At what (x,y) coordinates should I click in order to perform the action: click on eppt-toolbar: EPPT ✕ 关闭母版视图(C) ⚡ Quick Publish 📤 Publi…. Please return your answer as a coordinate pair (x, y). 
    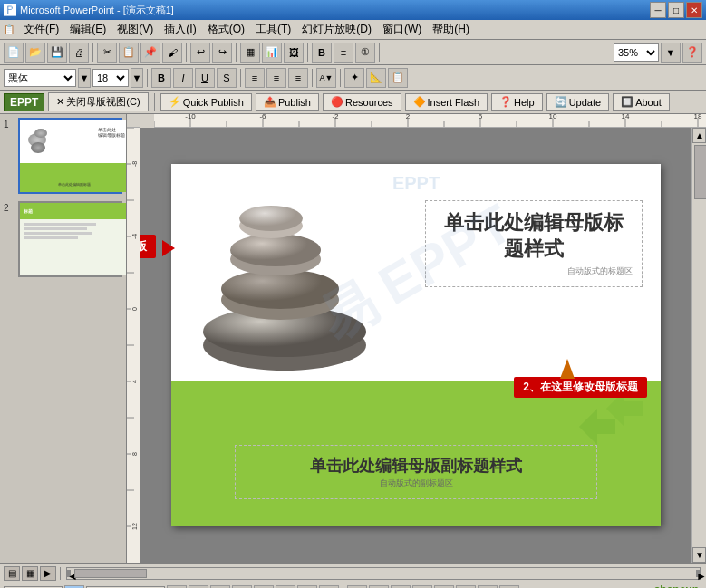
    Looking at the image, I should click on (353, 102).